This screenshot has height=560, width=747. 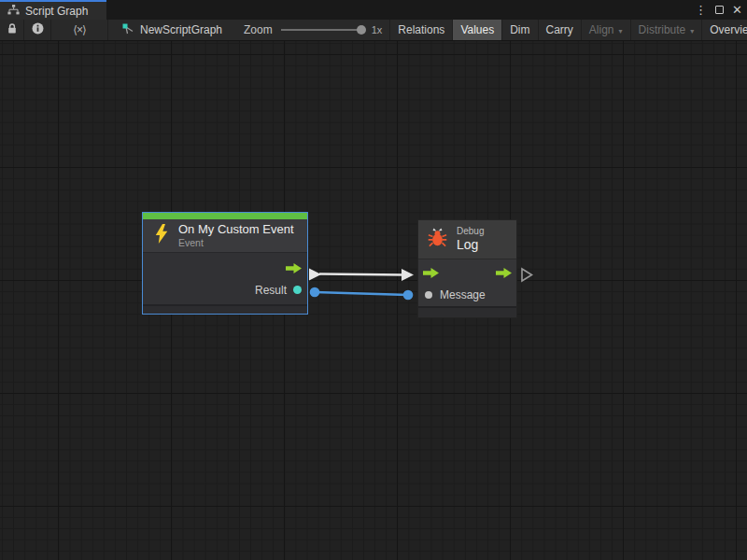 What do you see at coordinates (225, 236) in the screenshot?
I see `node-header: On My Custom Event Event` at bounding box center [225, 236].